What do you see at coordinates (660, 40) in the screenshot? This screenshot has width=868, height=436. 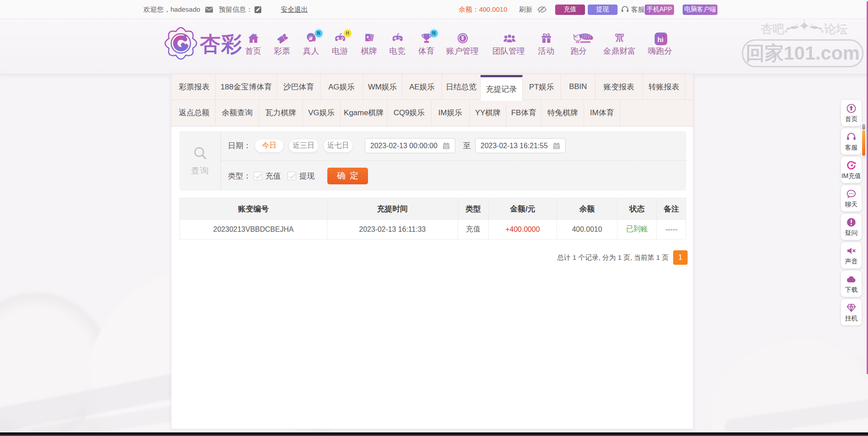 I see `svg-text: hi` at bounding box center [660, 40].